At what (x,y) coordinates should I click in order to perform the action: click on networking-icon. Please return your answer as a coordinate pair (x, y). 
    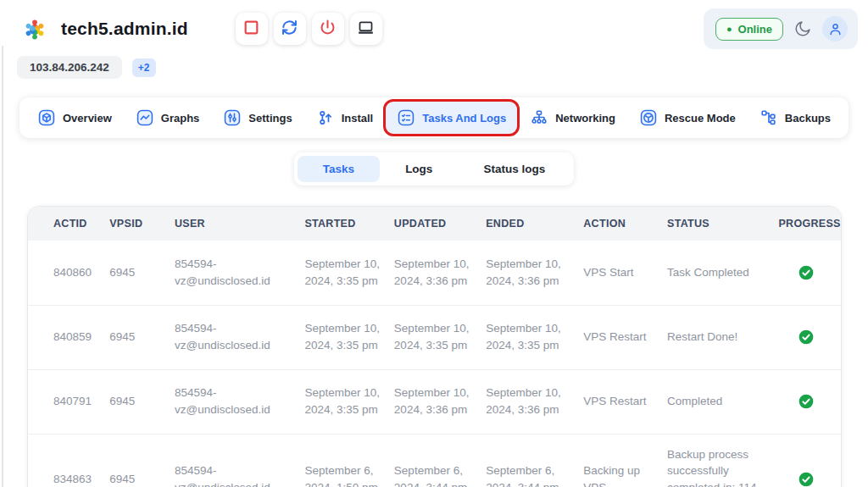
    Looking at the image, I should click on (539, 118).